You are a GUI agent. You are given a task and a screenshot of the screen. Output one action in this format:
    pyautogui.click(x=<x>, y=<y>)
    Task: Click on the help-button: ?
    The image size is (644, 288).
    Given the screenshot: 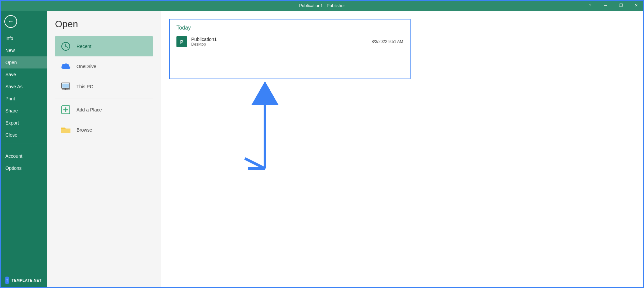 What is the action you would take?
    pyautogui.click(x=590, y=5)
    